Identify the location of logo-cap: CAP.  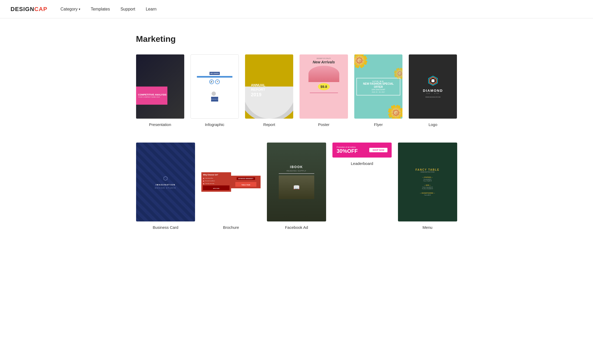
(41, 9).